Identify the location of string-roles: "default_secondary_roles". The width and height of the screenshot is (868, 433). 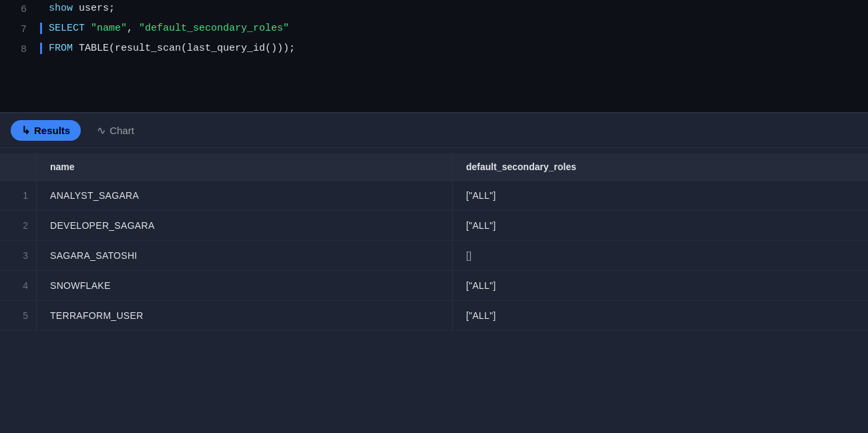
(214, 28).